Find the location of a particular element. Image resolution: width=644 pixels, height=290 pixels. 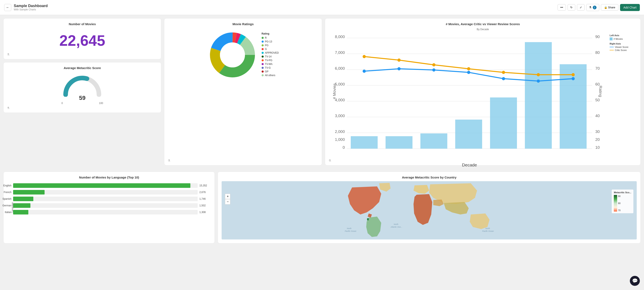

right-axis-section: Right Axis Viewer Score Critic Score is located at coordinates (622, 47).